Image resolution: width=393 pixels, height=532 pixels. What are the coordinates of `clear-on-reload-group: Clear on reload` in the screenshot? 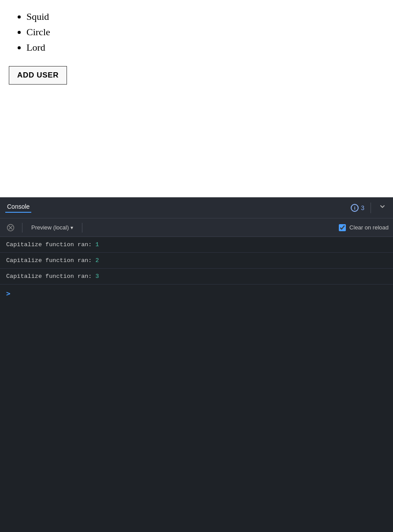 It's located at (364, 228).